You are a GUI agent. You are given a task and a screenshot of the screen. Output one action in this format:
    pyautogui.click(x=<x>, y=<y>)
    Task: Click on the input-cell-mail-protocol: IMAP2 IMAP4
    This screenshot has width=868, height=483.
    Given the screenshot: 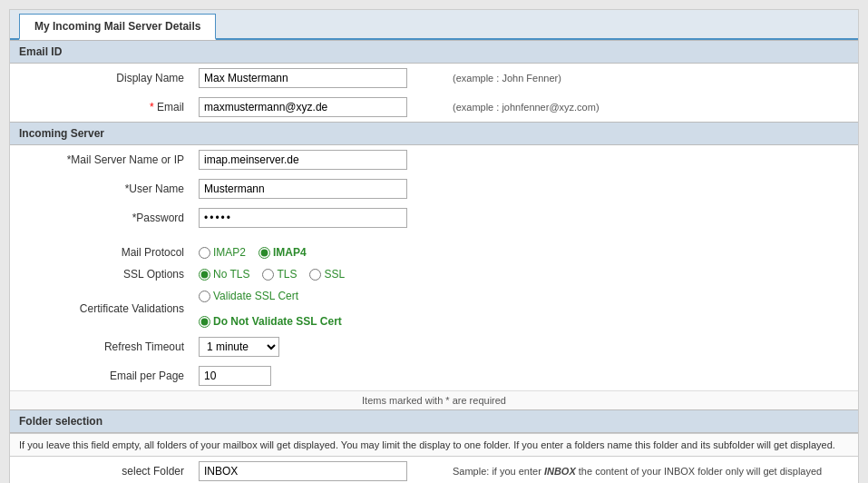 What is the action you would take?
    pyautogui.click(x=318, y=252)
    